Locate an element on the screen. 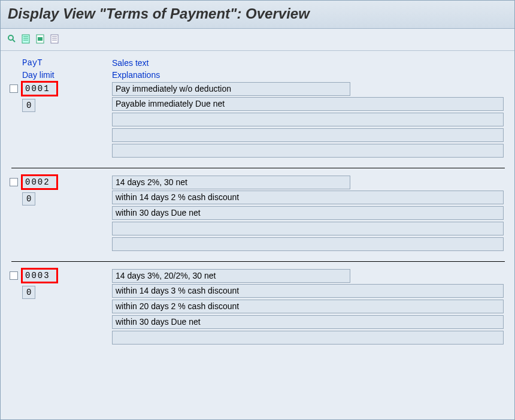 Image resolution: width=515 pixels, height=420 pixels. select-block-icon is located at coordinates (41, 39).